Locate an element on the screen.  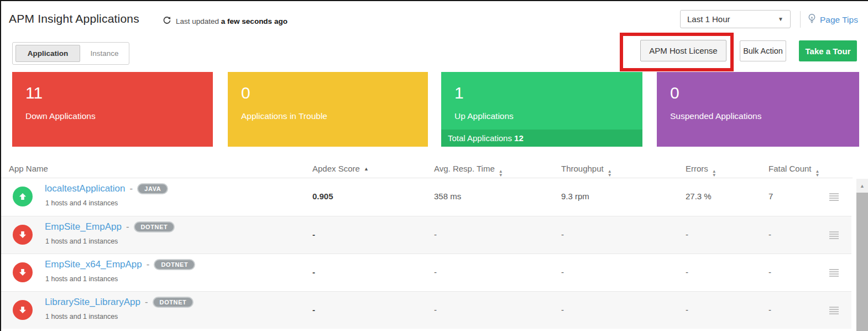
summary-card-up: 1 Up Applications Total Applications 12 is located at coordinates (542, 110).